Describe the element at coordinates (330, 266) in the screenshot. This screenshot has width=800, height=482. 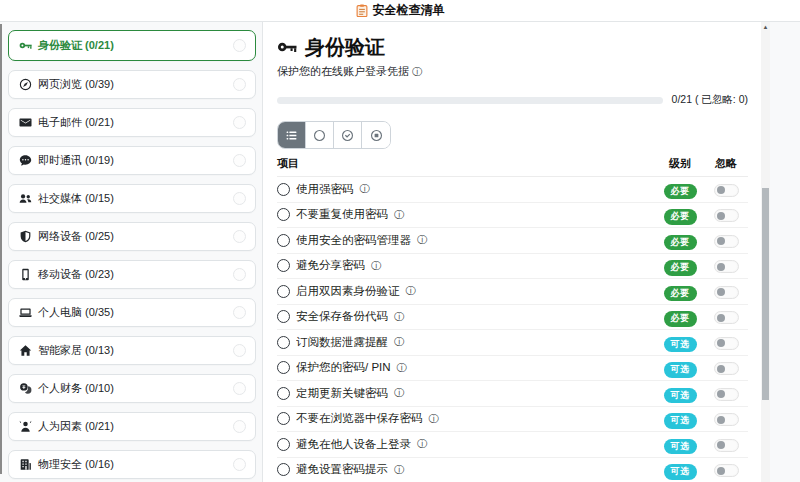
I see `item-label: 避免分享密码` at that location.